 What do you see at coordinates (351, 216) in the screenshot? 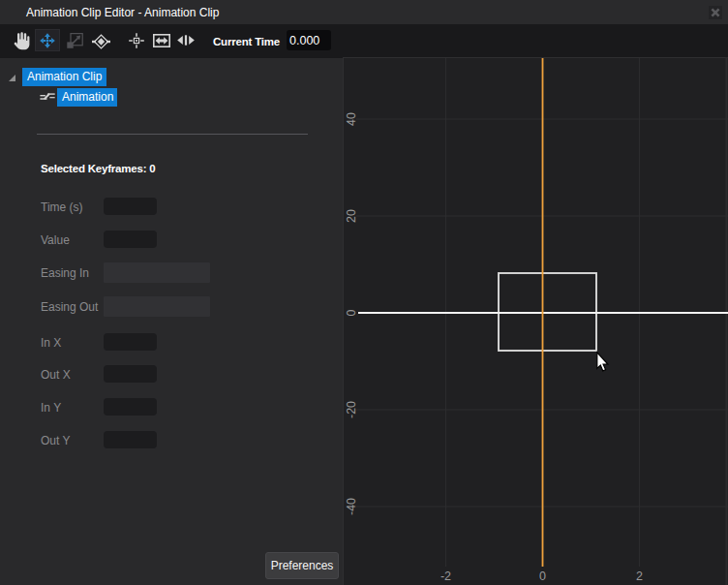
I see `svg-text: 20` at bounding box center [351, 216].